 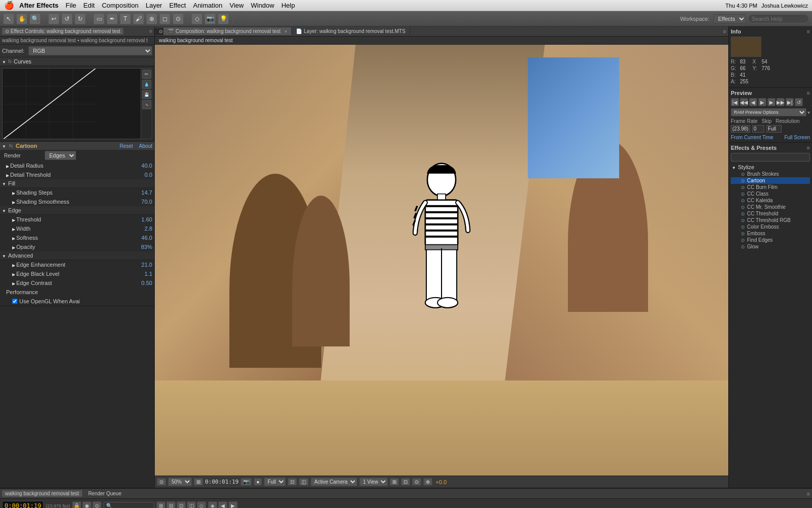 What do you see at coordinates (178, 5) in the screenshot?
I see `menu-effect: Effect` at bounding box center [178, 5].